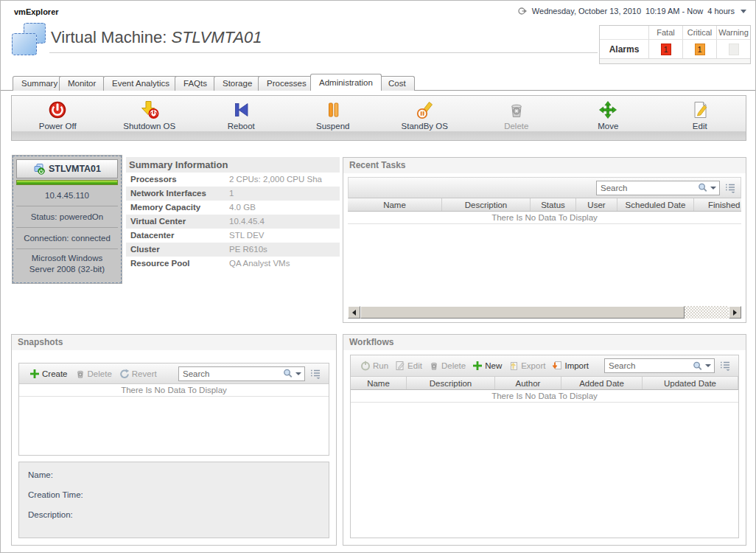 This screenshot has width=756, height=553. Describe the element at coordinates (178, 208) in the screenshot. I see `row-label: Memory Capacity` at that location.